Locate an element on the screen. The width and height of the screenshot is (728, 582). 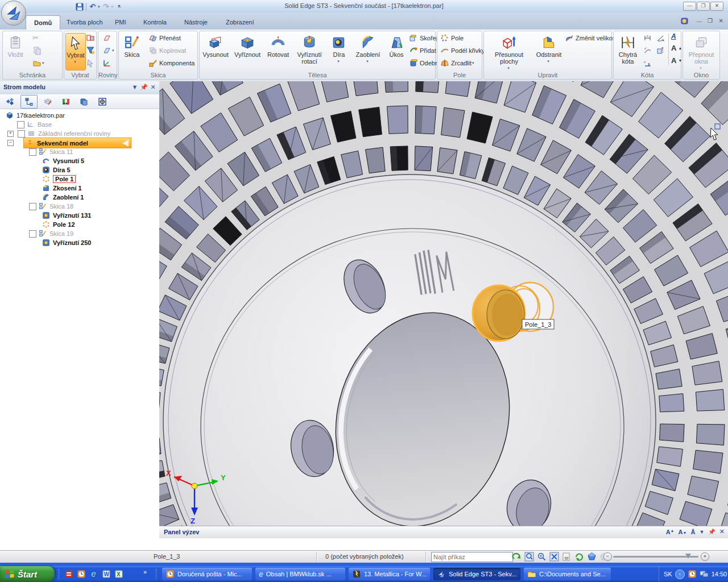
mdi-close-button: ✕ is located at coordinates (721, 20).